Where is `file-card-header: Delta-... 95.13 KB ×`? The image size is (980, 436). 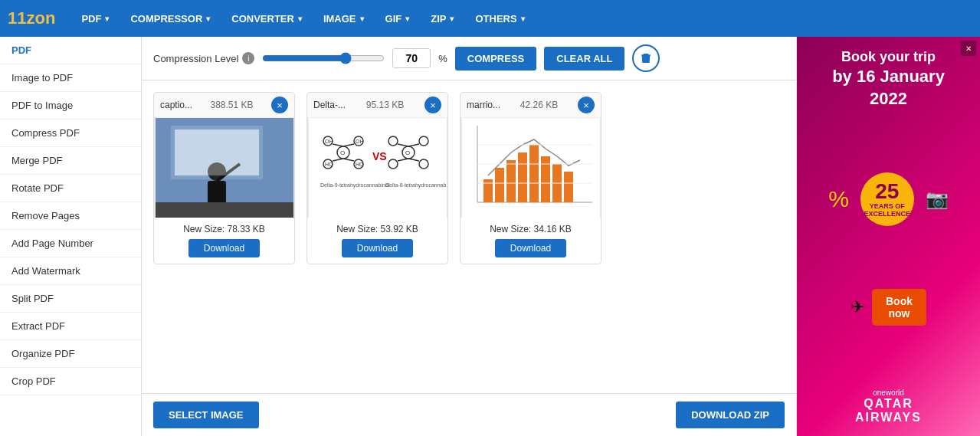 file-card-header: Delta-... 95.13 KB × is located at coordinates (377, 106).